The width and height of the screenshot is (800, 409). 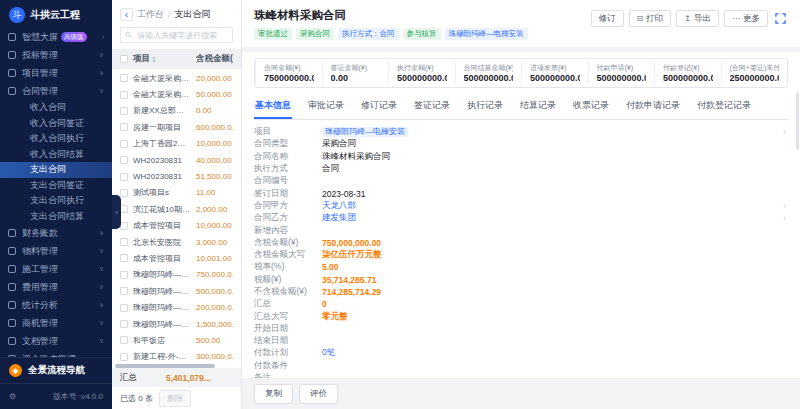 What do you see at coordinates (176, 357) in the screenshot?
I see `list-item: 新建工程-外-测试 300,000,0...` at bounding box center [176, 357].